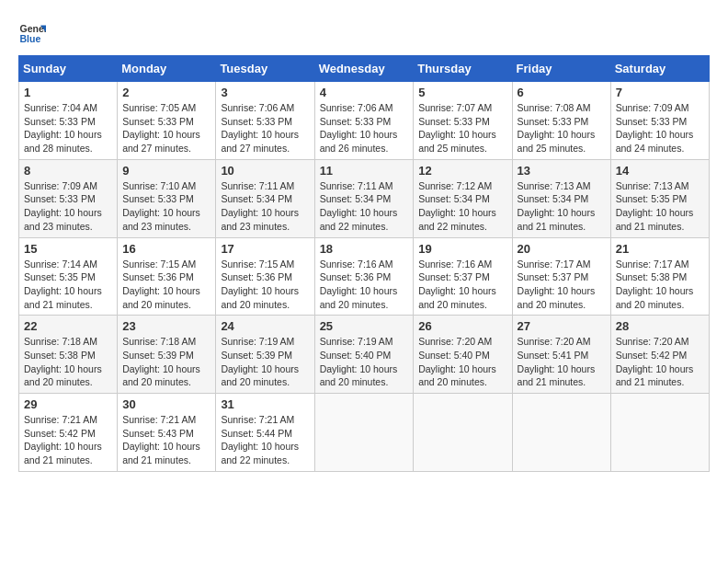  Describe the element at coordinates (68, 171) in the screenshot. I see `day-number: 8` at that location.